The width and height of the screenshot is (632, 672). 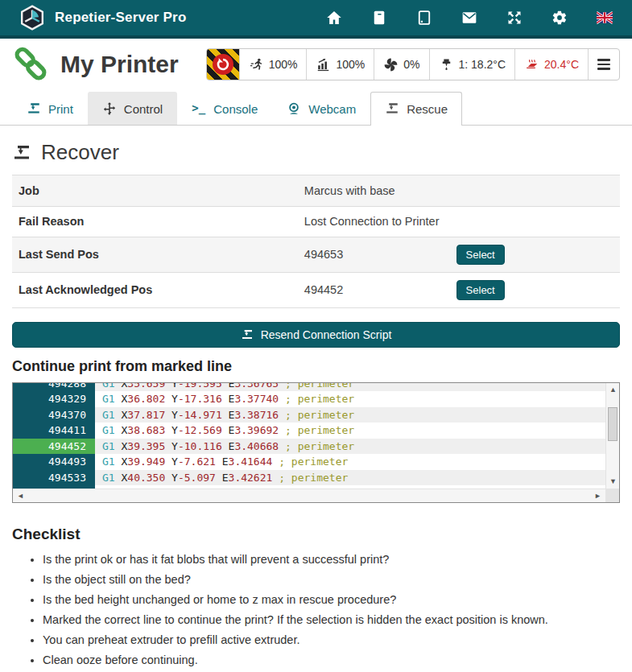 I want to click on table-row: Fail ReasonLost Connection to Printer, so click(x=316, y=221).